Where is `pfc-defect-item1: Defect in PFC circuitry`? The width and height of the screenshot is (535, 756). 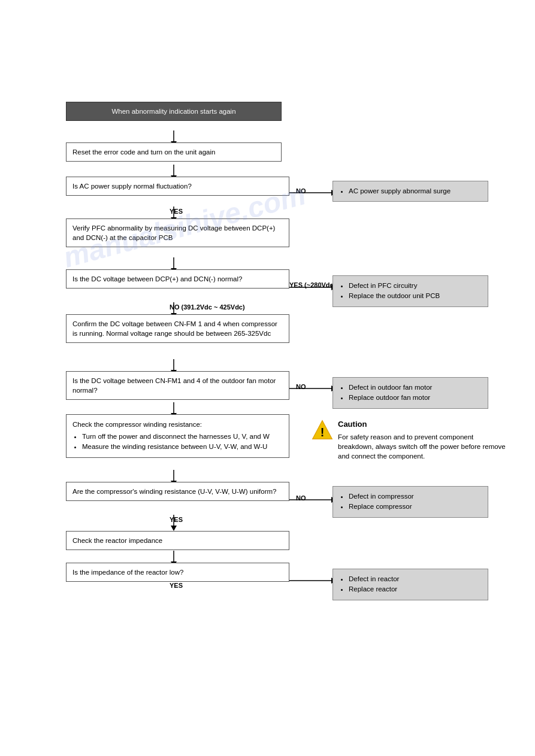 pfc-defect-item1: Defect in PFC circuitry is located at coordinates (415, 286).